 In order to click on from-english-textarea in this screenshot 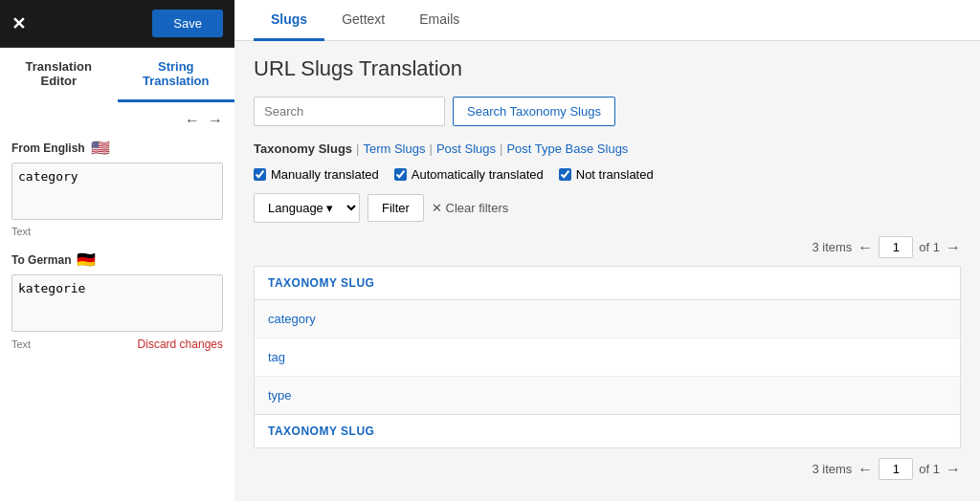, I will do `click(117, 191)`.